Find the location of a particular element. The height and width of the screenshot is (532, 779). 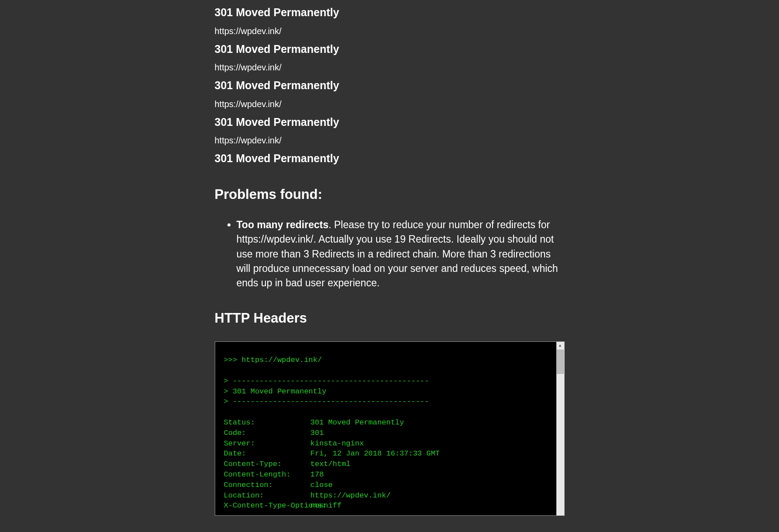

problem-title: Too many redirects is located at coordinates (283, 225).